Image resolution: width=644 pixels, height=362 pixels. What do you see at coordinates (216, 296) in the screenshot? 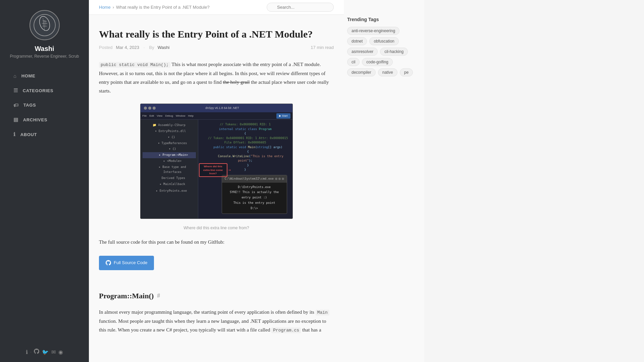
I see `section1-heading: Program::Main() #` at bounding box center [216, 296].